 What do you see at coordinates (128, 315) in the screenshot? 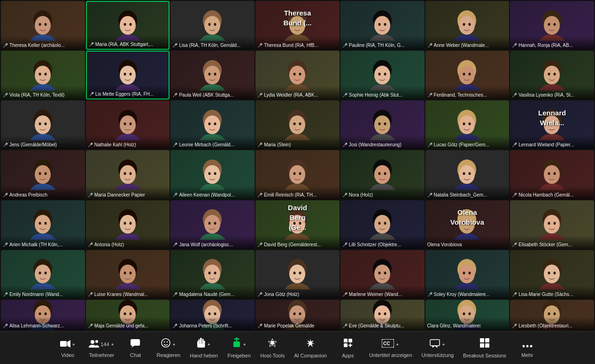
I see `participant-cell: 🎤Maja Gemälde und gefa...` at bounding box center [128, 315].